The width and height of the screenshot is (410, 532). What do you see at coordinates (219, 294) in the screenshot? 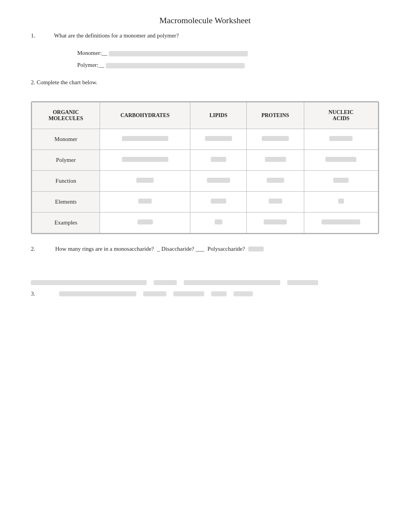
I see `bottom-blur-2d` at bounding box center [219, 294].